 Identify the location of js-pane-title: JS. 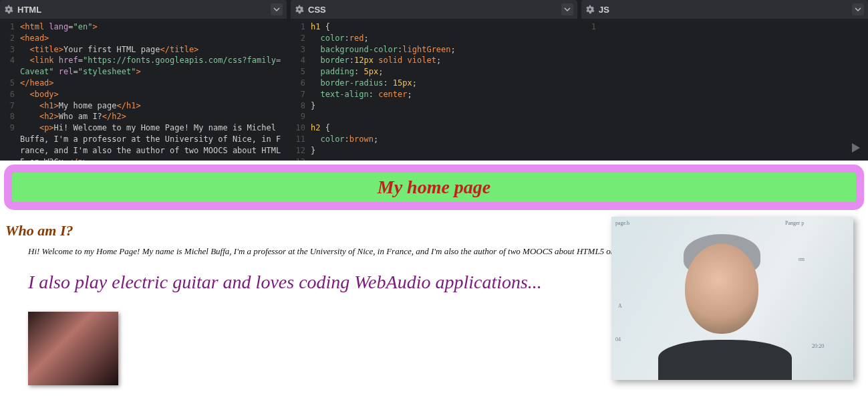
(604, 9).